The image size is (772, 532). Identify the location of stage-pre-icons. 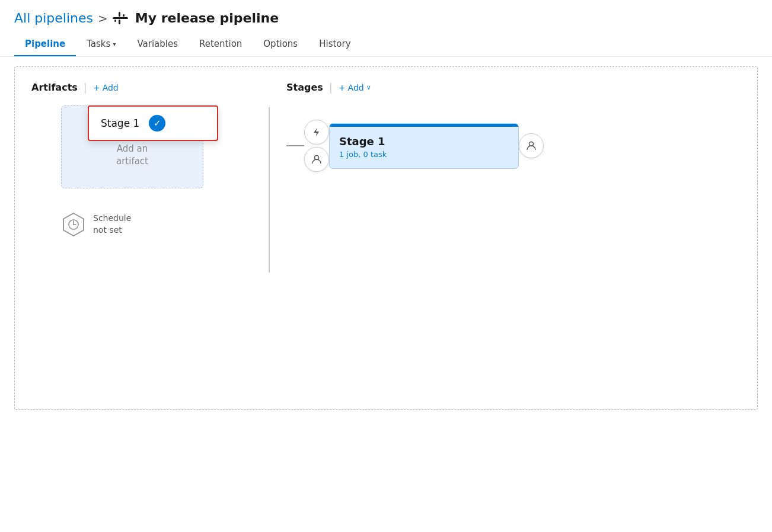
(317, 146).